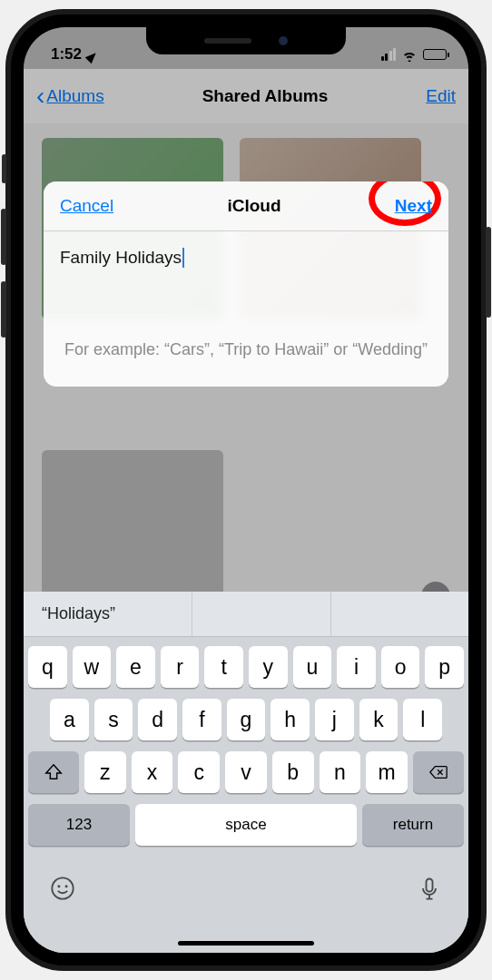 Image resolution: width=492 pixels, height=980 pixels. What do you see at coordinates (94, 54) in the screenshot?
I see `location-icon` at bounding box center [94, 54].